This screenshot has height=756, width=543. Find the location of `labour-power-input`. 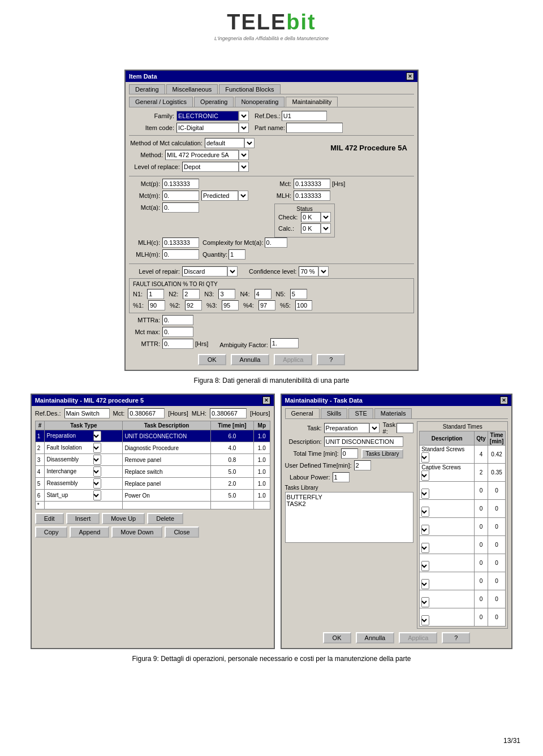

labour-power-input is located at coordinates (341, 477).